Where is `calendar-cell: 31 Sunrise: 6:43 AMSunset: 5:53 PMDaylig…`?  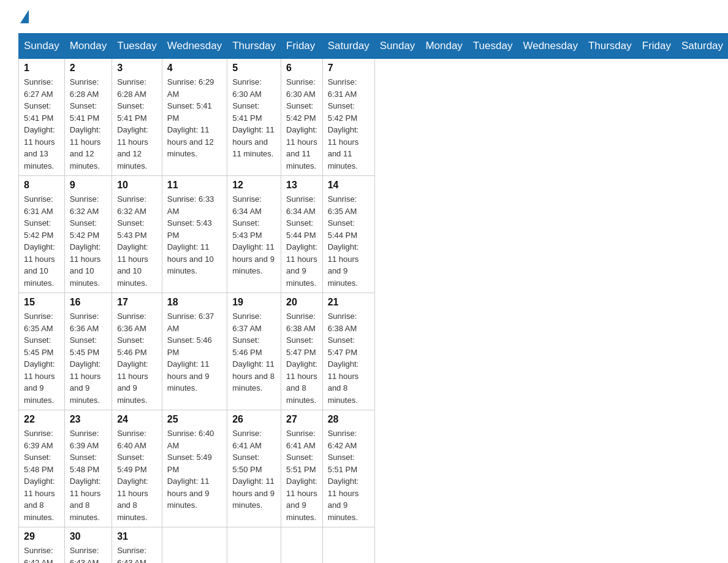 calendar-cell: 31 Sunrise: 6:43 AMSunset: 5:53 PMDaylig… is located at coordinates (137, 546).